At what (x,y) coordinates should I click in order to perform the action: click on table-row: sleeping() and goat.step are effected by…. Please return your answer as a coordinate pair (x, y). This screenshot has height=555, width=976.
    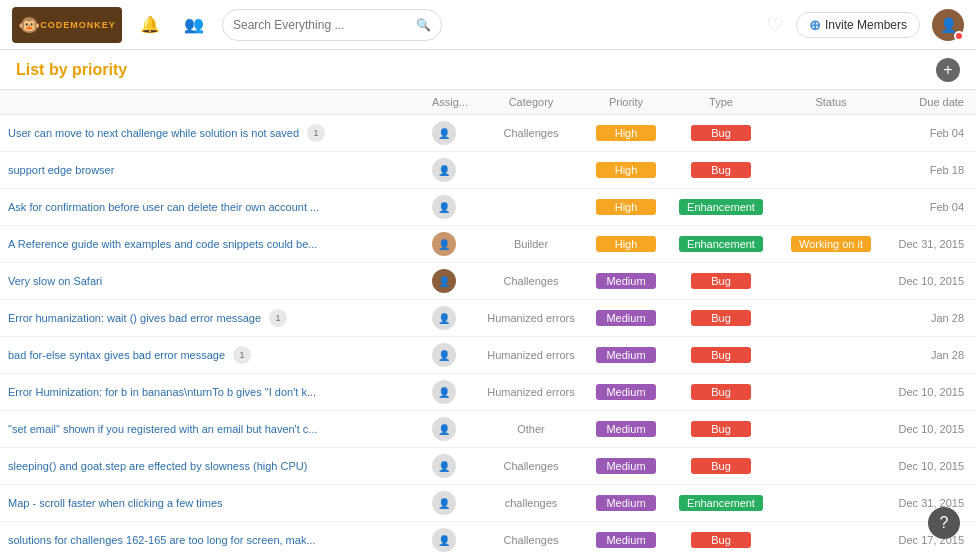
    Looking at the image, I should click on (488, 466).